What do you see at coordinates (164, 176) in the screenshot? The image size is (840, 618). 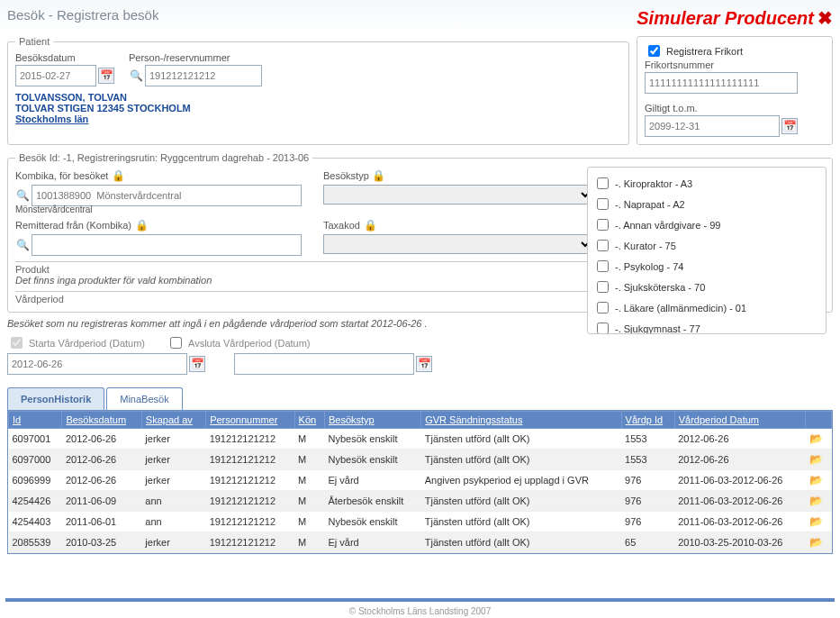 I see `kombika-label: Kombika, för besöket 🔒` at bounding box center [164, 176].